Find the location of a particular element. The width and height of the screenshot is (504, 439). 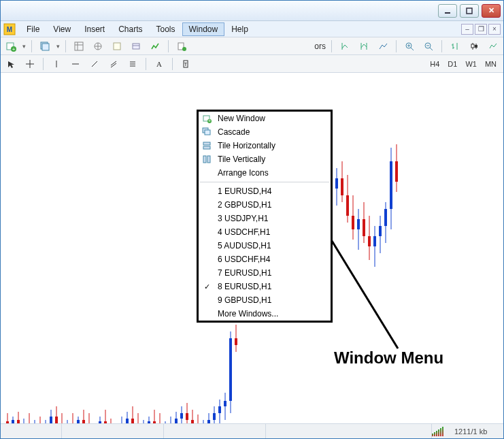

connection-bars-icon is located at coordinates (438, 432).